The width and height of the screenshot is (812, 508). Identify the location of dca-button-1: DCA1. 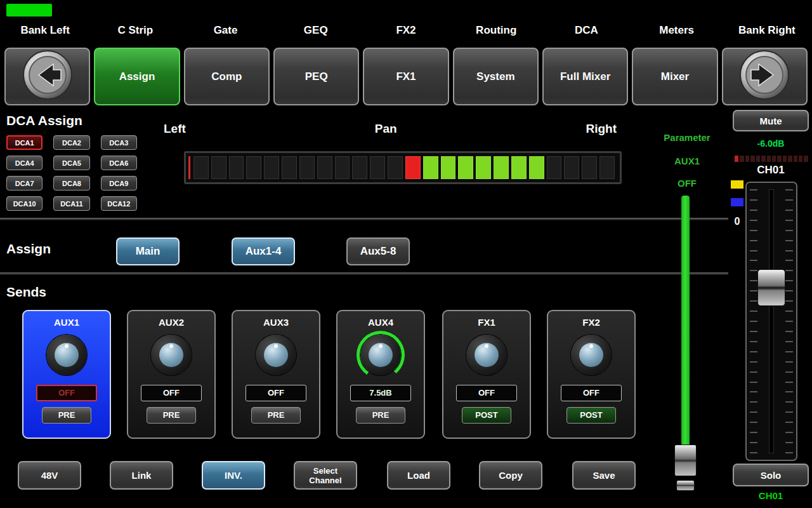
(24, 142).